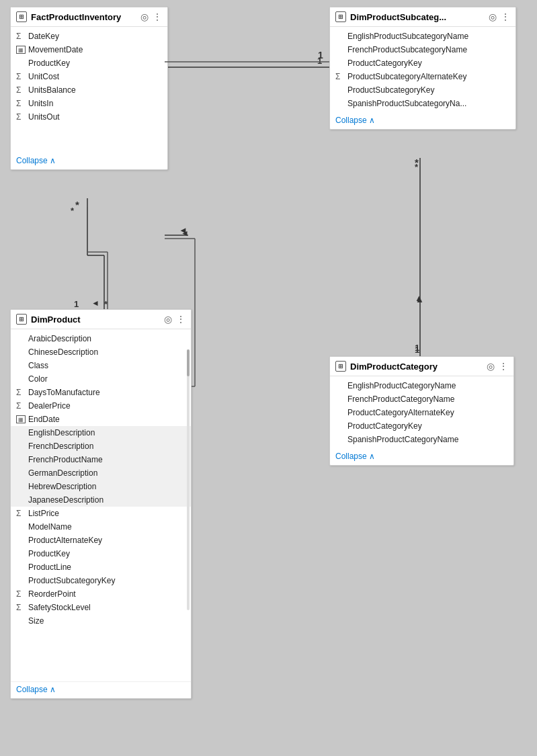  I want to click on field-name-movementdate: MovementDate, so click(55, 50).